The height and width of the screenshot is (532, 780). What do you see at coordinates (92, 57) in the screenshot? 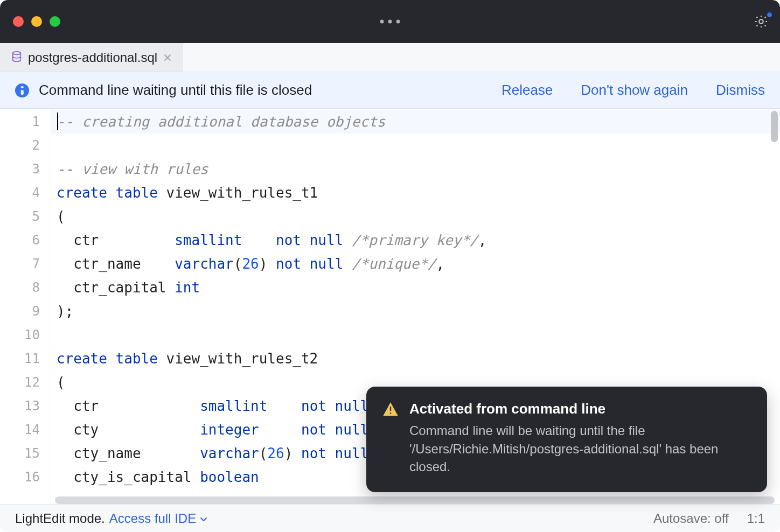
I see `file-tab: postgres-additional.sql` at bounding box center [92, 57].